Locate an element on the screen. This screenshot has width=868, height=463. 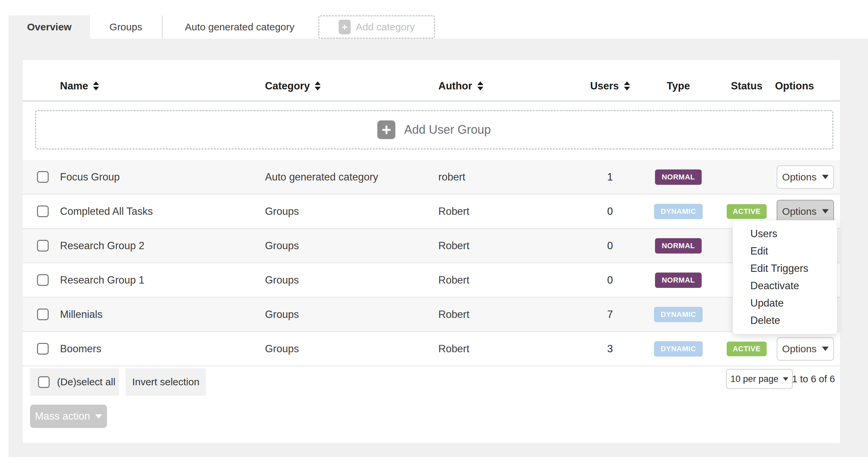
header-label: Type is located at coordinates (678, 86).